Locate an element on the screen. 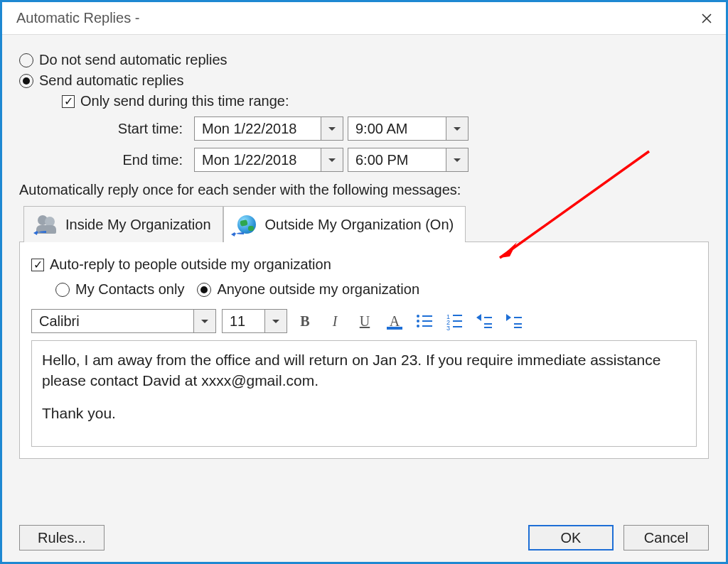 This screenshot has width=728, height=564. font-color-button: A is located at coordinates (395, 321).